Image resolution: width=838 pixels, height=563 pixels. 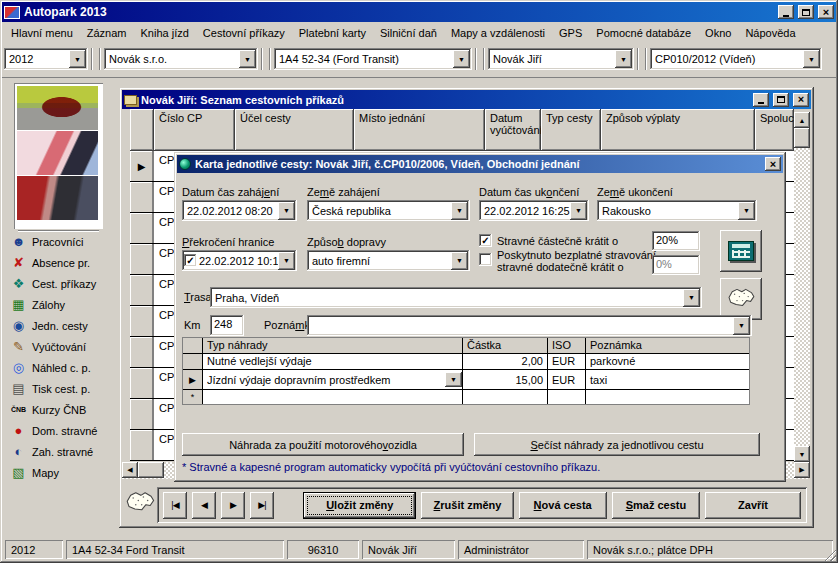 What do you see at coordinates (107, 33) in the screenshot?
I see `menu-zaznam: Záznam` at bounding box center [107, 33].